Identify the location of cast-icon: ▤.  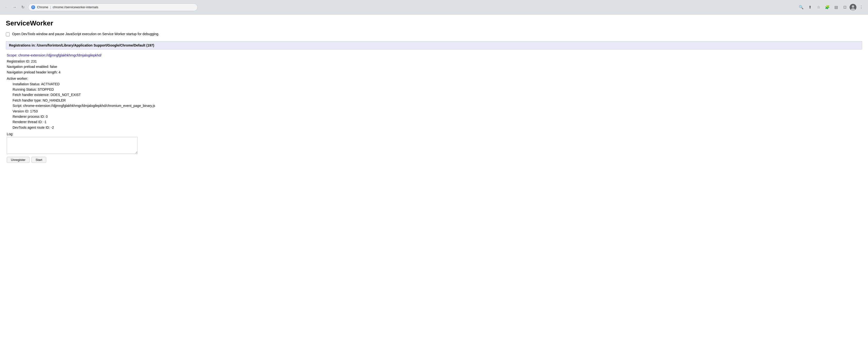
(836, 7).